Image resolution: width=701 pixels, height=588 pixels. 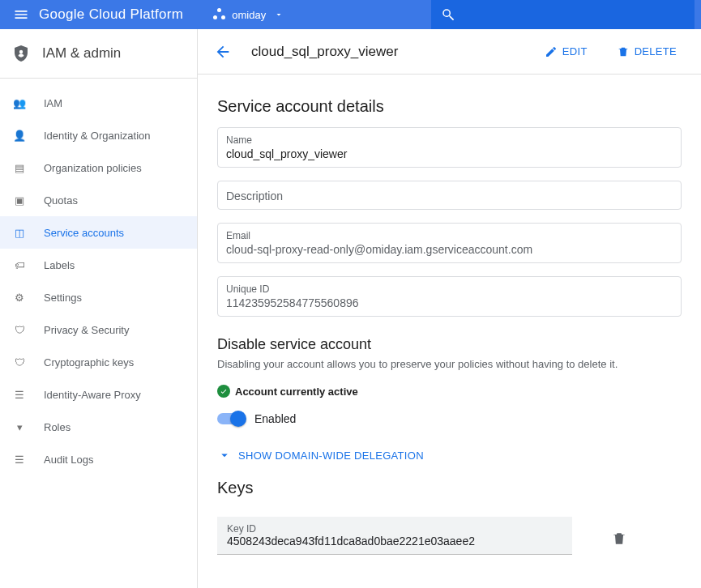 What do you see at coordinates (99, 232) in the screenshot?
I see `sidebar-item-service-accounts: ◫Service accounts` at bounding box center [99, 232].